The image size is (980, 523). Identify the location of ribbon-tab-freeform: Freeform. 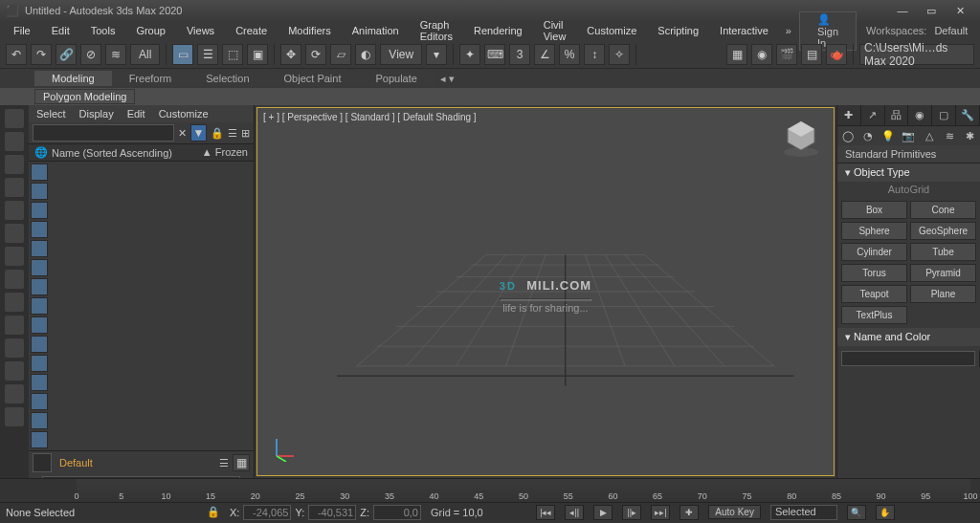
(151, 78).